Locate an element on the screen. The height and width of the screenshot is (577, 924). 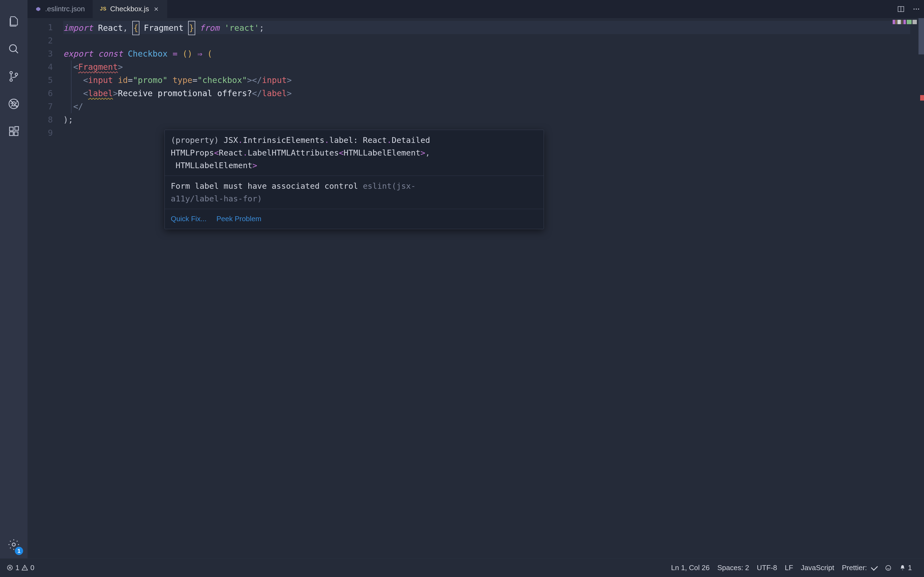
activity-search is located at coordinates (14, 49).